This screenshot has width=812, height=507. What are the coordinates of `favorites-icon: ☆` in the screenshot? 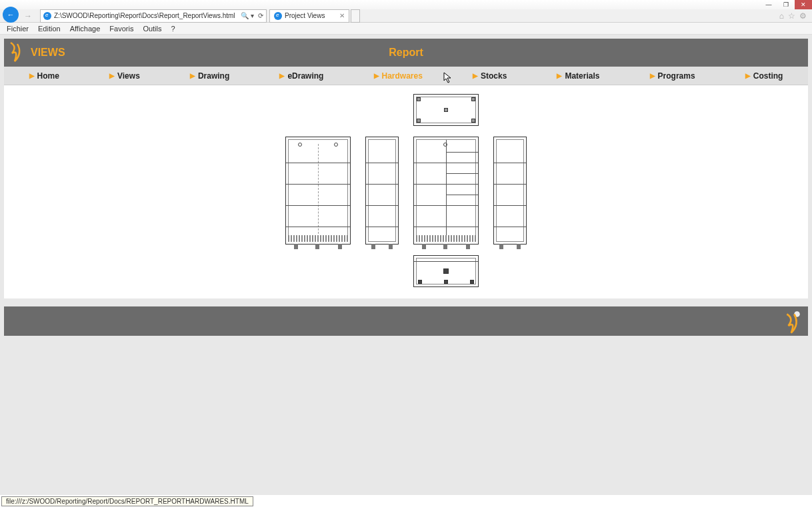 It's located at (792, 16).